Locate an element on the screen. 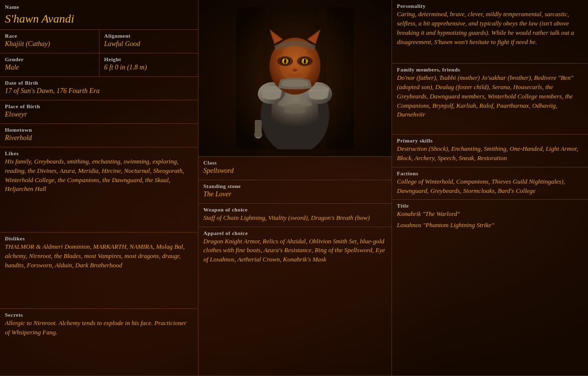 The height and width of the screenshot is (376, 588). title-label: Title is located at coordinates (490, 206).